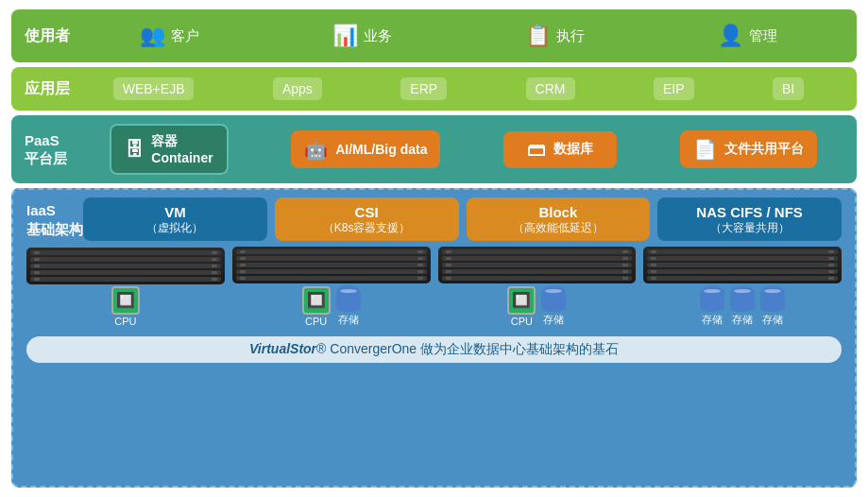 The image size is (868, 497). What do you see at coordinates (560, 149) in the screenshot?
I see `paas-db: 🗃 数据库` at bounding box center [560, 149].